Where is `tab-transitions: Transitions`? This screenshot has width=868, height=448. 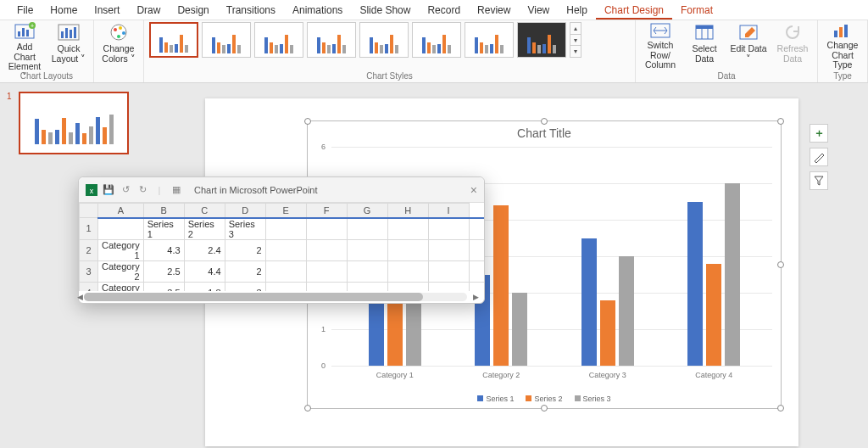
tab-transitions: Transitions is located at coordinates (251, 10).